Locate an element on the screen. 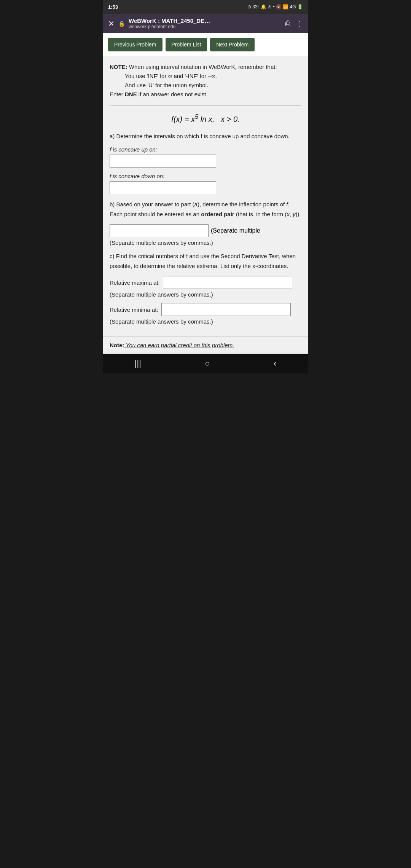 The width and height of the screenshot is (411, 868). f-italic-up: f is concave up on: is located at coordinates (133, 149).